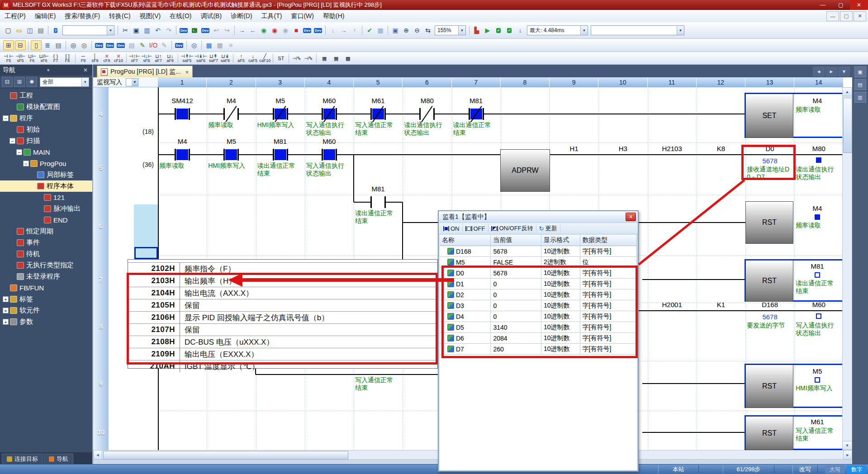 The width and height of the screenshot is (868, 474). Describe the element at coordinates (98, 455) in the screenshot. I see `scroll-left-icon: ◄` at that location.